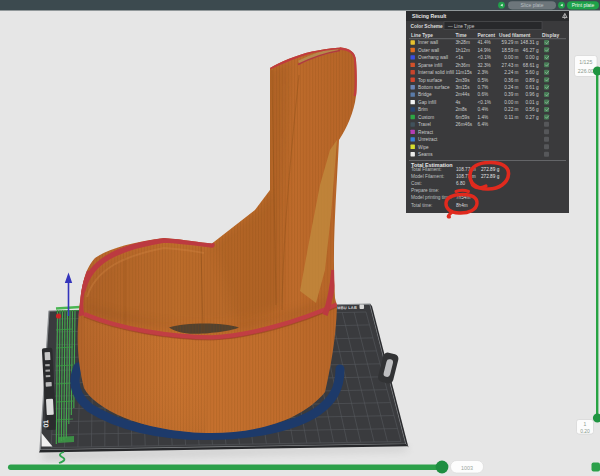 Image resolution: width=600 pixels, height=476 pixels. Describe the element at coordinates (430, 16) in the screenshot. I see `svg-text: Slicing Result` at that location.